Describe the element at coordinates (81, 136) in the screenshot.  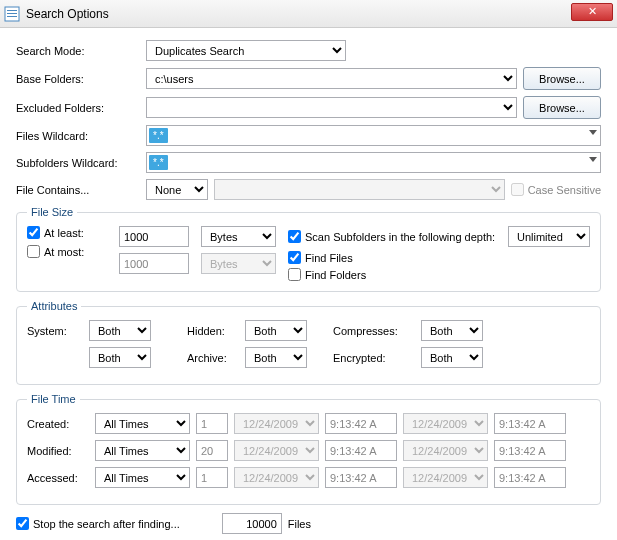
I see `files-wildcard-label: Files Wildcard:` at that location.